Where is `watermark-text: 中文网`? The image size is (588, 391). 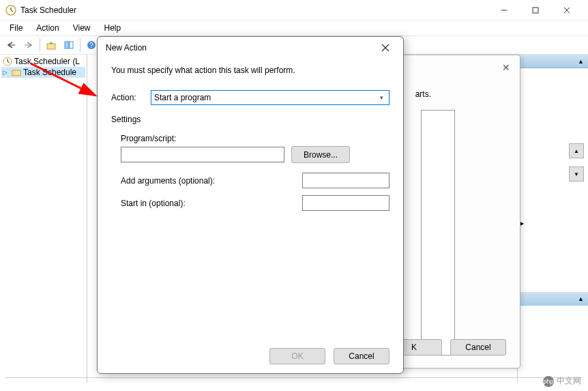 watermark-text: 中文网 is located at coordinates (569, 381).